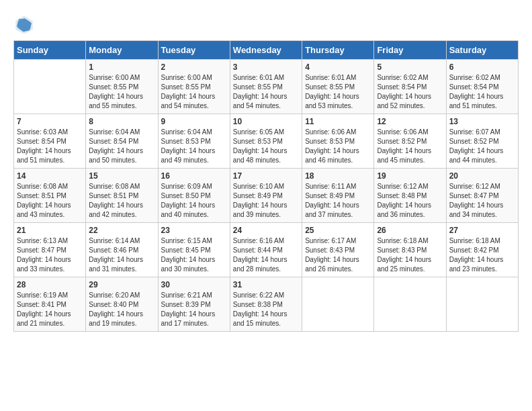 This screenshot has height=411, width=532. What do you see at coordinates (122, 176) in the screenshot?
I see `day-number: 15` at bounding box center [122, 176].